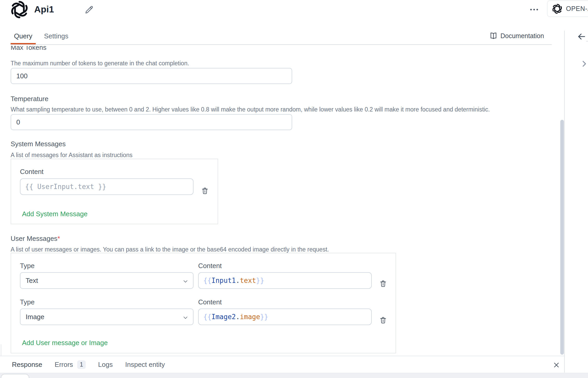 This screenshot has width=588, height=378. I want to click on system-message-content-input, so click(107, 187).